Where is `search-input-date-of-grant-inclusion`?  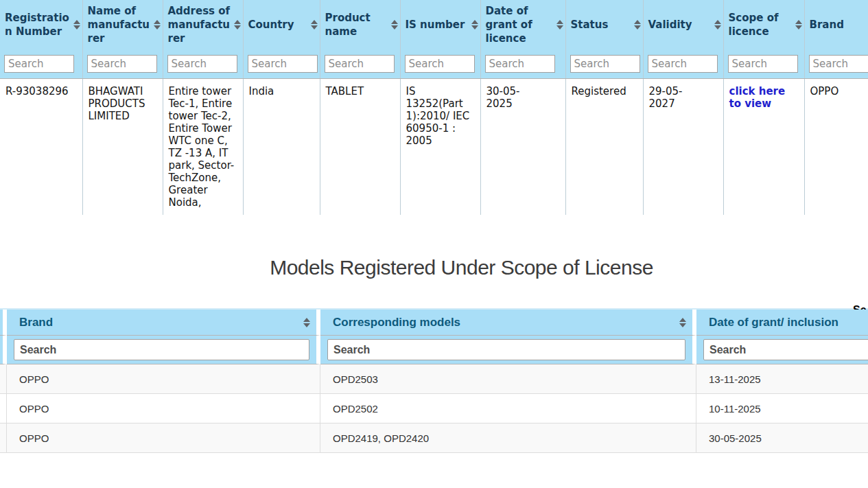
search-input-date-of-grant-inclusion is located at coordinates (786, 350).